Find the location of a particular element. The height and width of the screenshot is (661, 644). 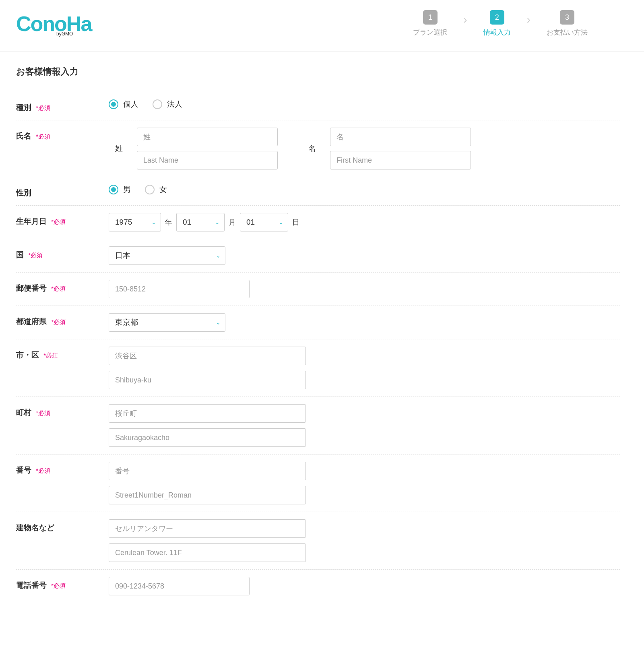

step-2-label: 情報入力 is located at coordinates (497, 32).